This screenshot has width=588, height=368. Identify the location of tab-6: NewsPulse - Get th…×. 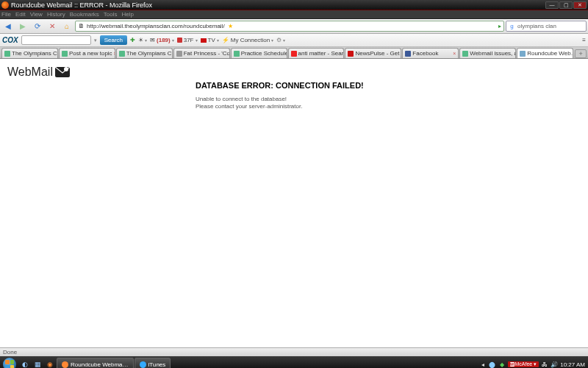
(373, 53).